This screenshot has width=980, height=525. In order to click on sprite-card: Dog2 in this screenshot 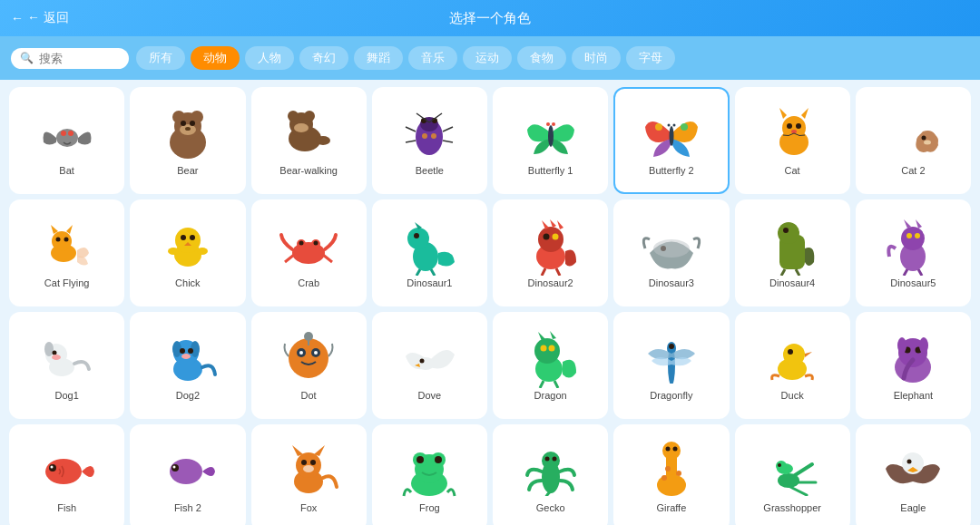, I will do `click(187, 365)`.